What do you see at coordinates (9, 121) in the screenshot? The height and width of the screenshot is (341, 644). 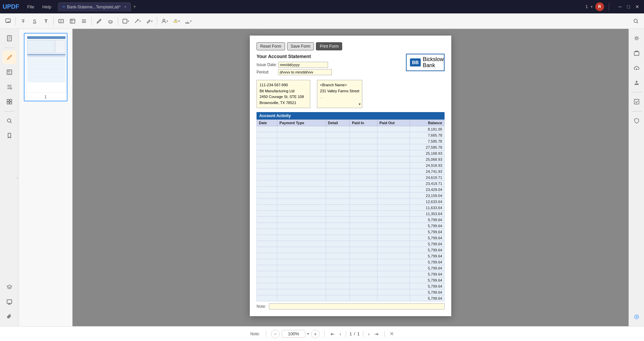 I see `sidebar-search-button` at bounding box center [9, 121].